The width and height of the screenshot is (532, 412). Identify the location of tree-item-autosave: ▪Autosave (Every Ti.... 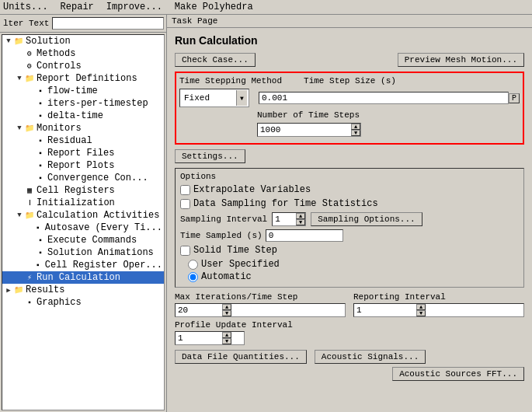
(83, 228).